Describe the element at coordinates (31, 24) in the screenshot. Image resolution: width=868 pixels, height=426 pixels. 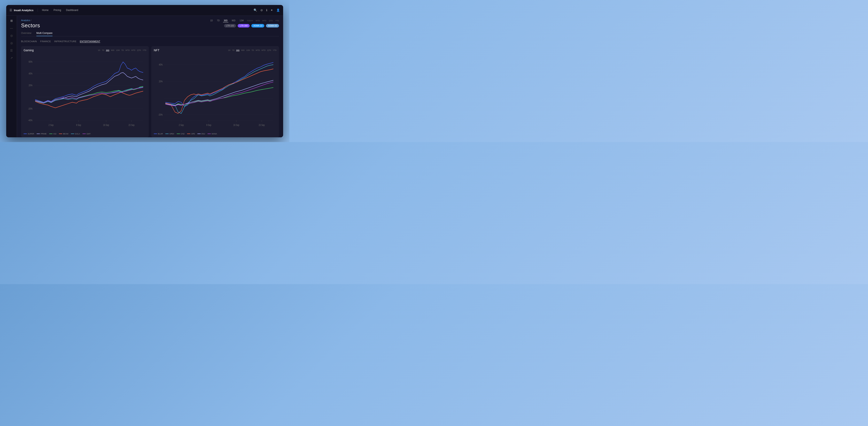
I see `title-area: Analytics / Sectors` at that location.